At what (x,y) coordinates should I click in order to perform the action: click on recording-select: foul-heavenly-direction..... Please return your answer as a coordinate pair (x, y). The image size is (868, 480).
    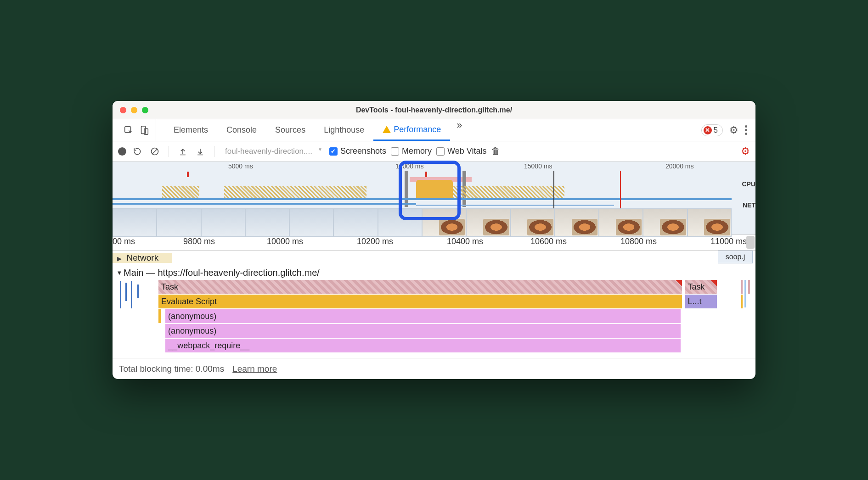
    Looking at the image, I should click on (273, 151).